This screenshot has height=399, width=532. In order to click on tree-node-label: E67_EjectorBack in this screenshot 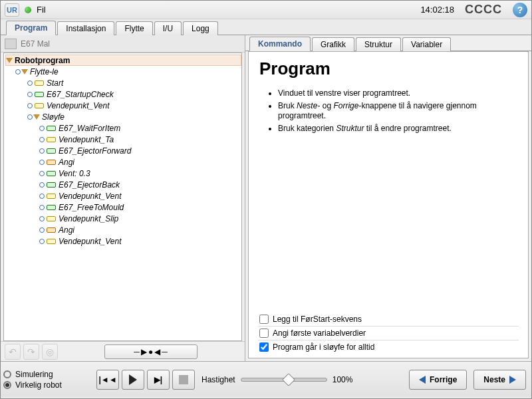, I will do `click(89, 185)`.